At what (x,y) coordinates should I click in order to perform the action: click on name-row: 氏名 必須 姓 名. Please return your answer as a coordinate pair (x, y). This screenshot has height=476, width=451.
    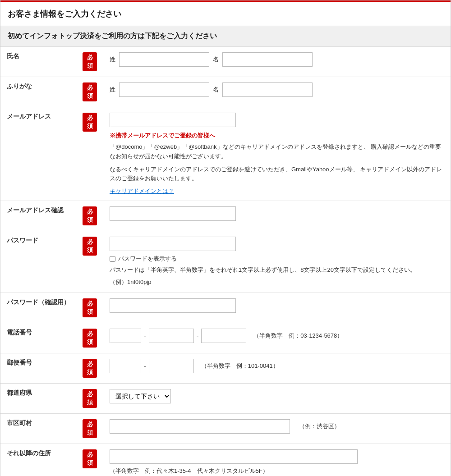
    Looking at the image, I should click on (226, 62).